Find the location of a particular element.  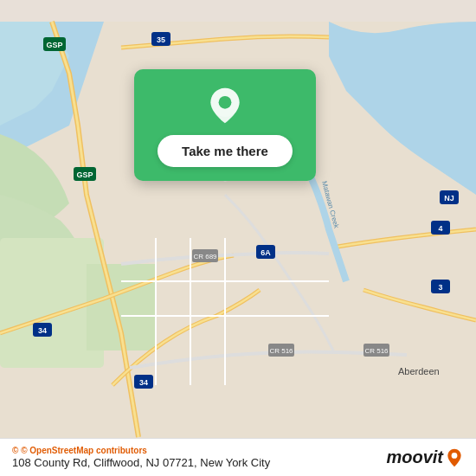

take-me-there-button: Take me there is located at coordinates (225, 151).